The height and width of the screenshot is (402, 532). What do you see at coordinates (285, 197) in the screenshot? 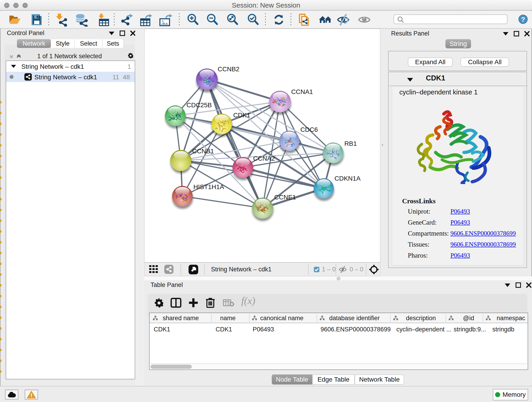
I see `svg-text: CCNE1` at bounding box center [285, 197].